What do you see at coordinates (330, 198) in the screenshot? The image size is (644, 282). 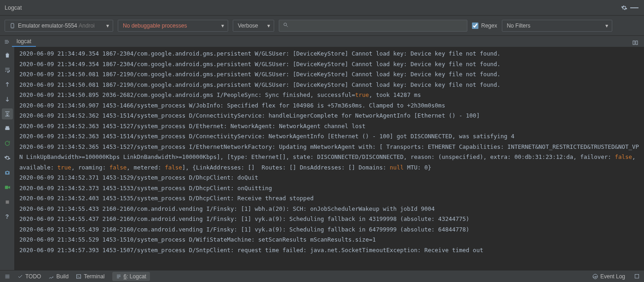 I see `log-line: 2020-06-09 21:34:52.403 1453-1535/system…` at bounding box center [330, 198].